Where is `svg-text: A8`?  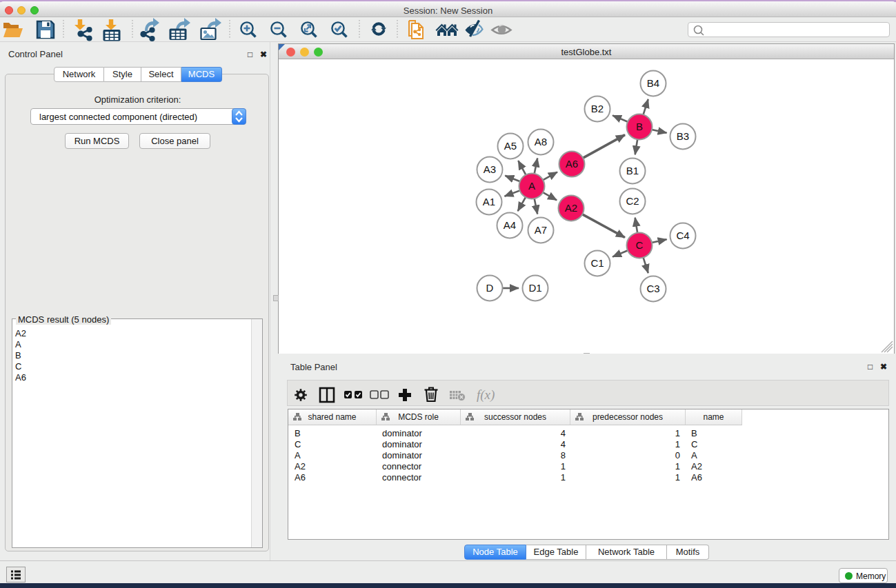 svg-text: A8 is located at coordinates (541, 142).